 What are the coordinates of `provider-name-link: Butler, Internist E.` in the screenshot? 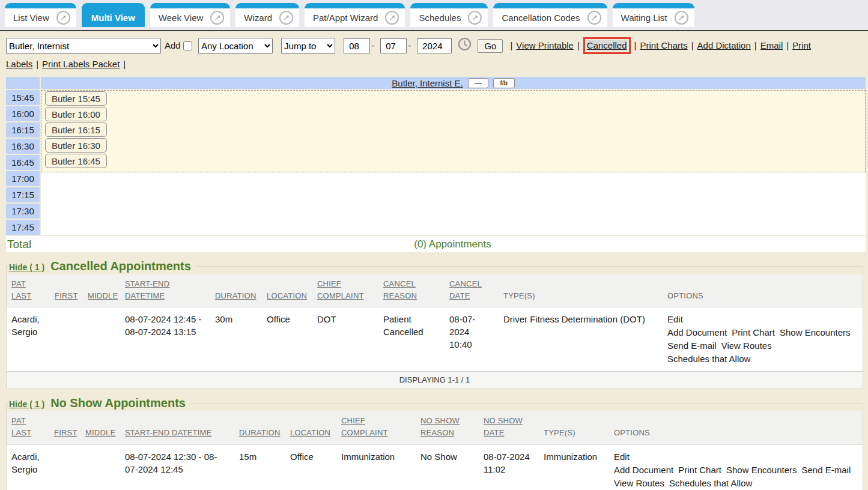 It's located at (427, 83).